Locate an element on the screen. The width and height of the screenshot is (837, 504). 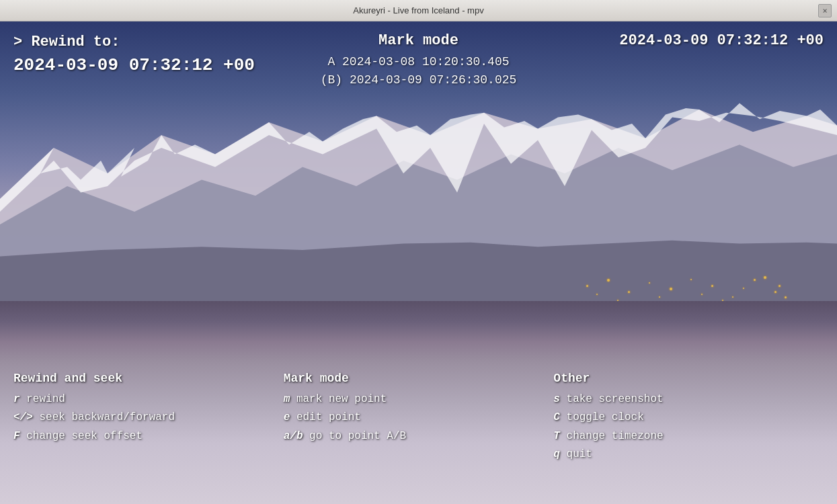
help-section-rewind: Rewind and seek r rewind </> seek backwa… is located at coordinates (149, 418).